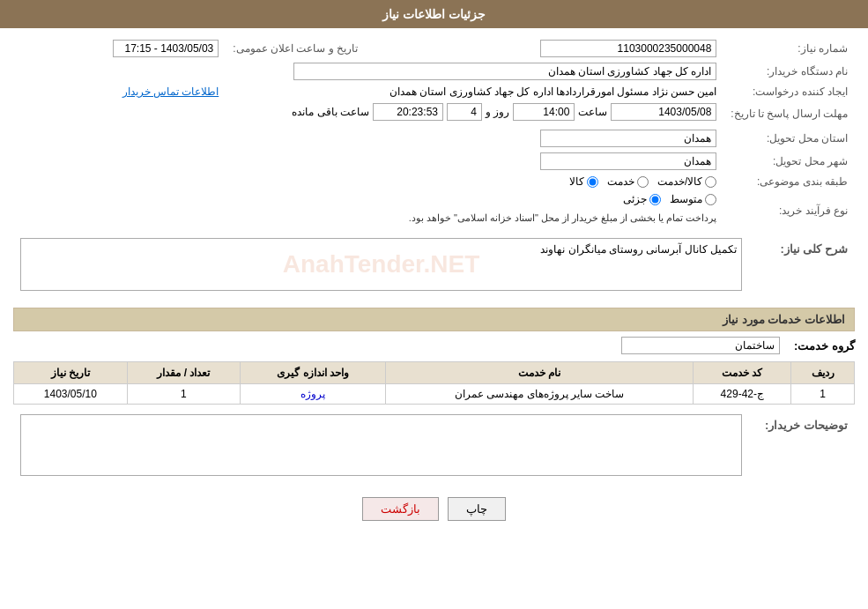 The image size is (868, 609). Describe the element at coordinates (330, 112) in the screenshot. I see `deadline-remaining-label: ساعت باقی مانده` at that location.